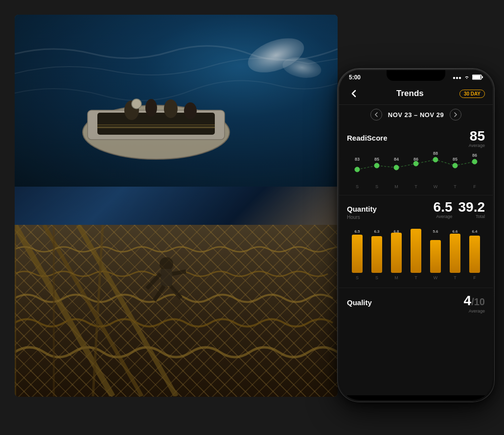  I want to click on svg-text: 88, so click(435, 153).